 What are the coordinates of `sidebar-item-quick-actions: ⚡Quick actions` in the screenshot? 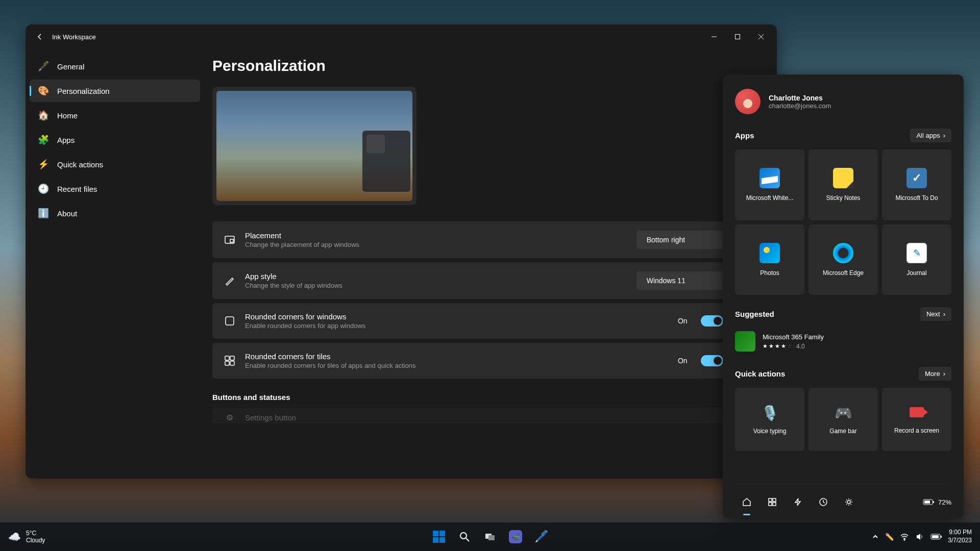 It's located at (115, 164).